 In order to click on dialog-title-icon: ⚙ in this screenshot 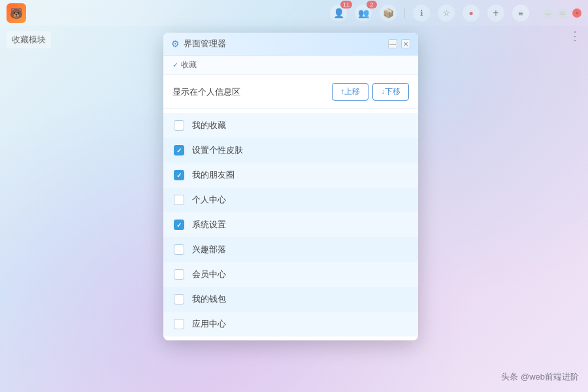, I will do `click(175, 44)`.